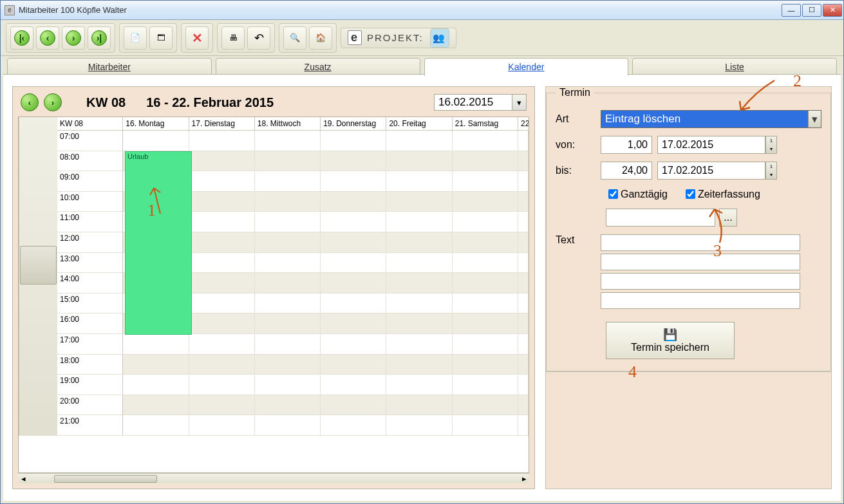 The height and width of the screenshot is (504, 844). I want to click on edit-button: 🗔, so click(161, 38).